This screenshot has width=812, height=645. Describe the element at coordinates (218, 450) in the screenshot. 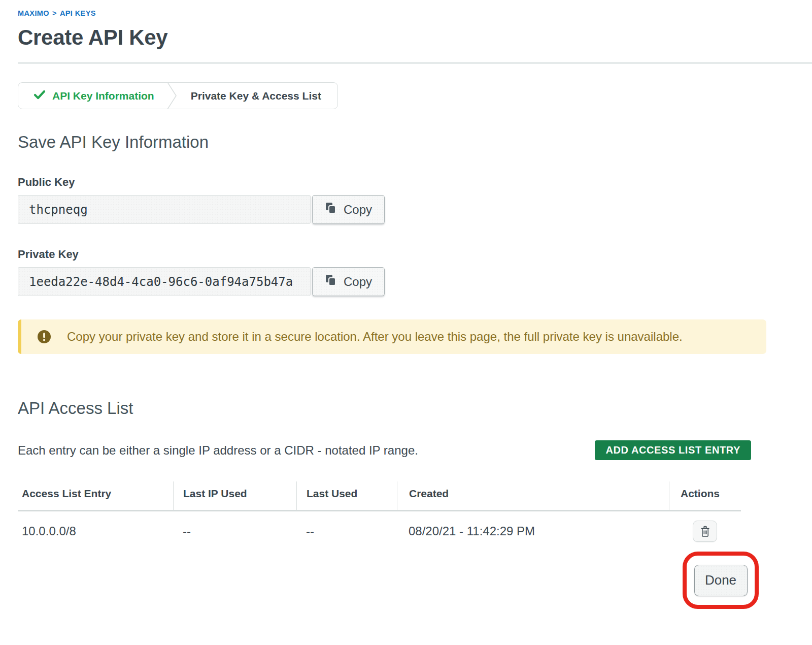

I see `access-description: Each entry can be either a single IP add…` at that location.